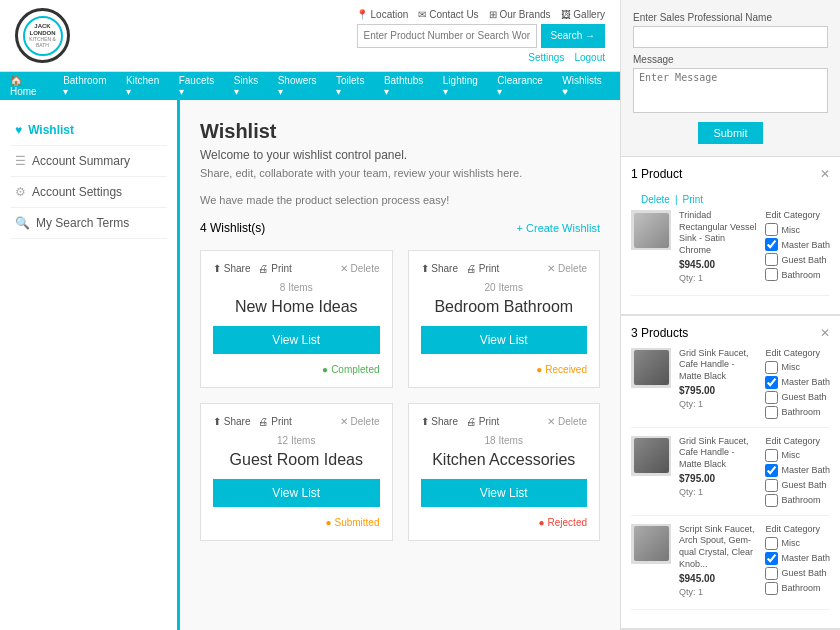 The width and height of the screenshot is (840, 630). I want to click on sidebar-item-account-settings: ⚙ Account Settings, so click(88, 192).